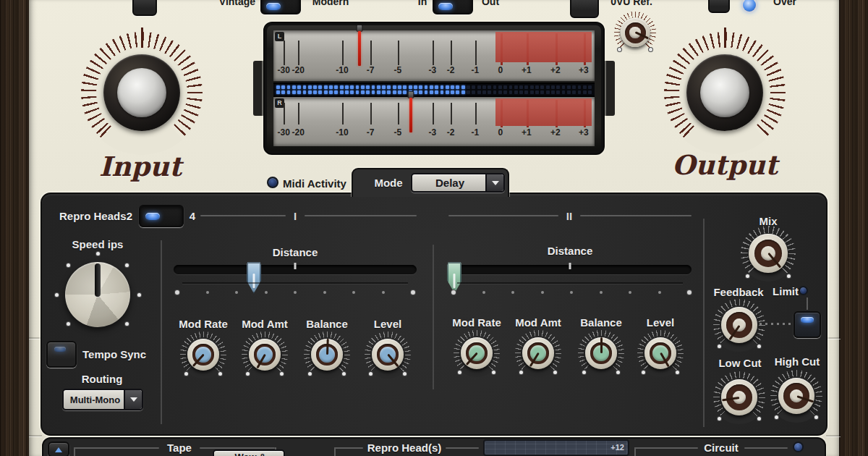 The width and height of the screenshot is (868, 456). Describe the element at coordinates (738, 292) in the screenshot. I see `feedback-label: Feedback` at that location.